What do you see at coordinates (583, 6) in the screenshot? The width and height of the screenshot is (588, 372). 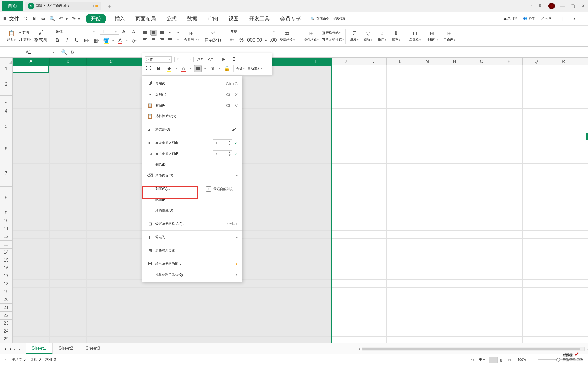 I see `close-button: ✕` at bounding box center [583, 6].